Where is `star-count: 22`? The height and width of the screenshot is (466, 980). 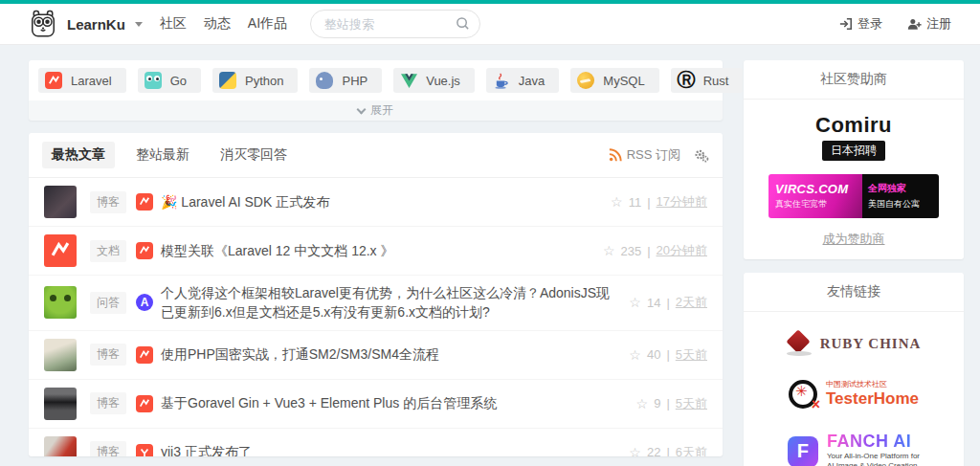
star-count: 22 is located at coordinates (654, 451).